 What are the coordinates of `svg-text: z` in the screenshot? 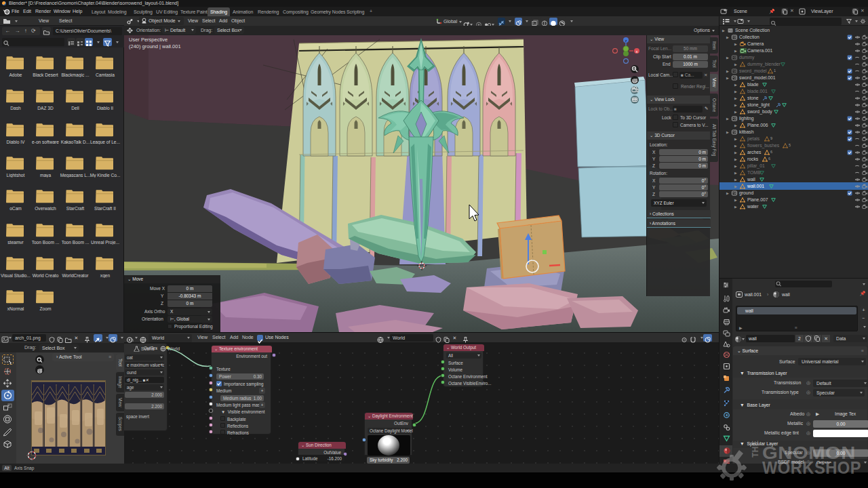 It's located at (627, 41).